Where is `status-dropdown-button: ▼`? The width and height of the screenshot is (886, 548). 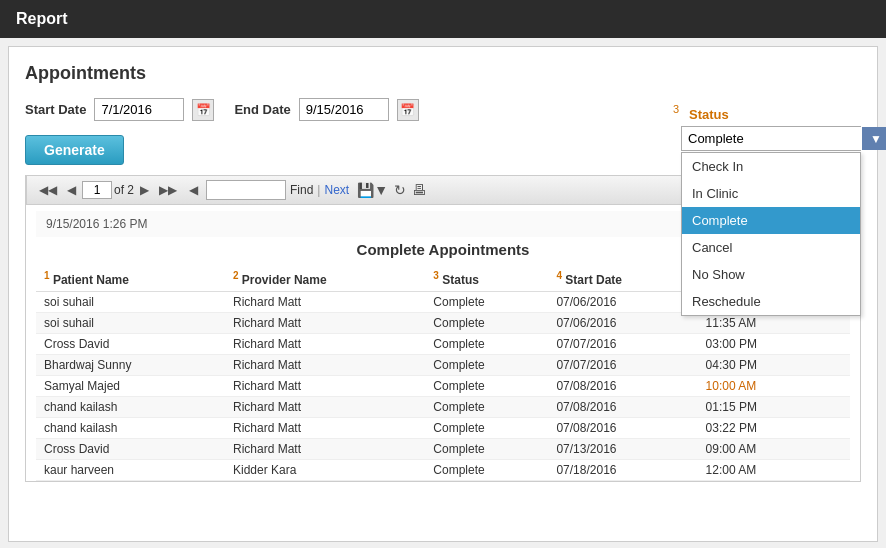 status-dropdown-button: ▼ is located at coordinates (874, 138).